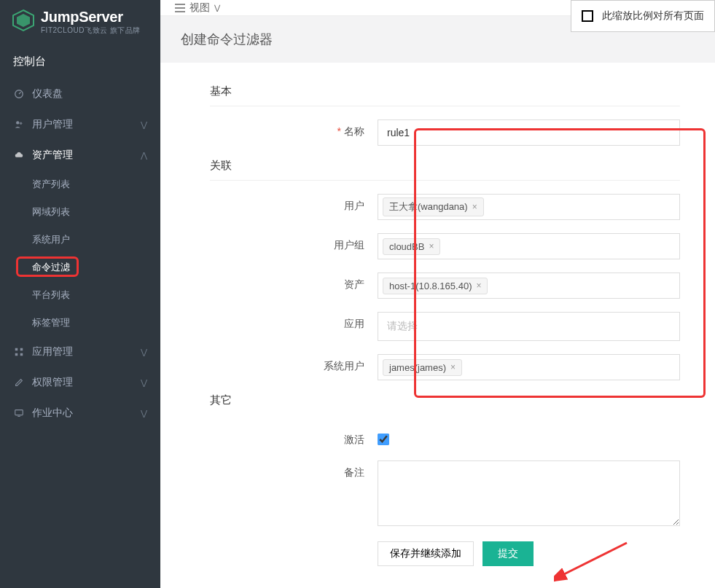  What do you see at coordinates (52, 155) in the screenshot?
I see `sidebar-item-label: 资产管理` at bounding box center [52, 155].